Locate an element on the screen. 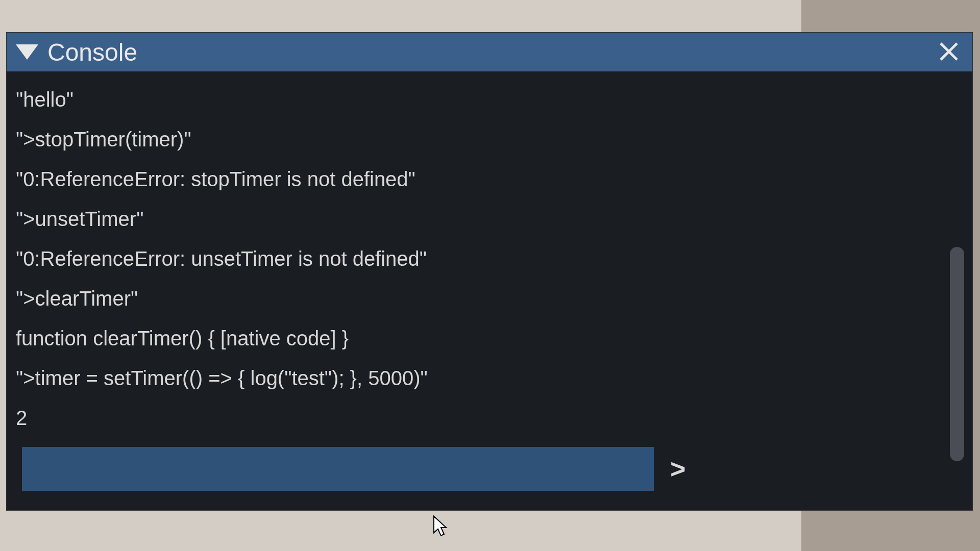  output-line: 2 is located at coordinates (489, 418).